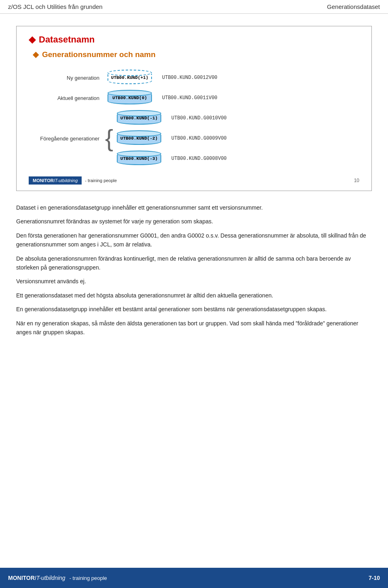 This screenshot has height=588, width=388. Describe the element at coordinates (194, 295) in the screenshot. I see `body-para-6: Ett generationsdataset med det högsta ab…` at that location.